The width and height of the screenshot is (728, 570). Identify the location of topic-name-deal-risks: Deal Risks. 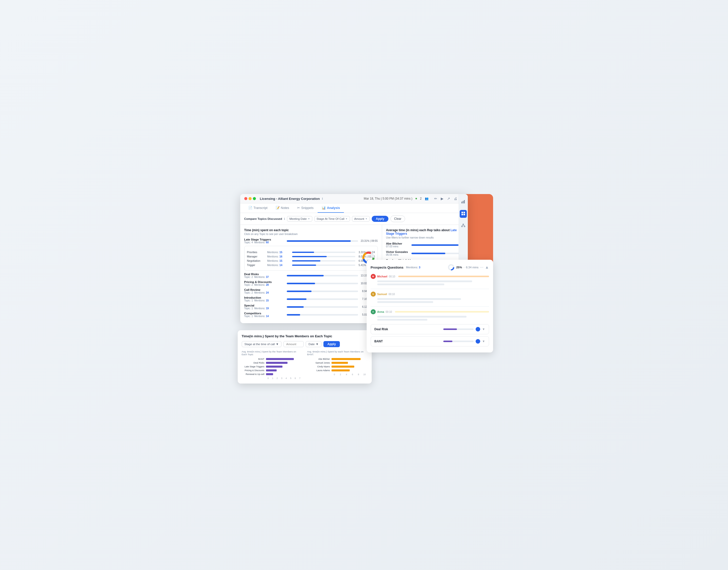
(264, 274).